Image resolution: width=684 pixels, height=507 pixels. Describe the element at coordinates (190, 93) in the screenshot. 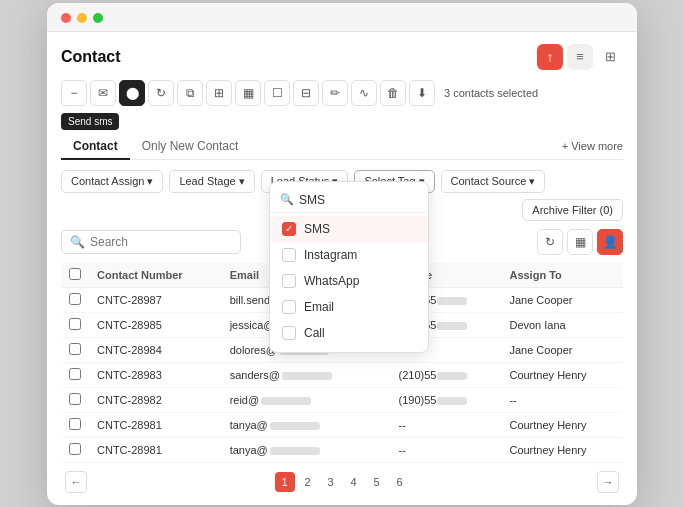

I see `copy-toolbar-btn: ⧉` at that location.